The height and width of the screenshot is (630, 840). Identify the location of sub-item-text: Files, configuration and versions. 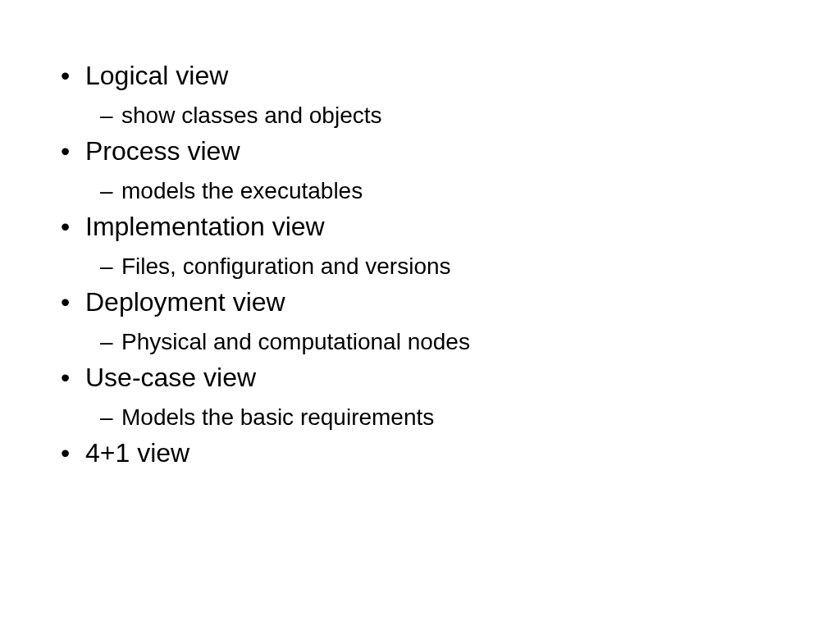
(481, 267).